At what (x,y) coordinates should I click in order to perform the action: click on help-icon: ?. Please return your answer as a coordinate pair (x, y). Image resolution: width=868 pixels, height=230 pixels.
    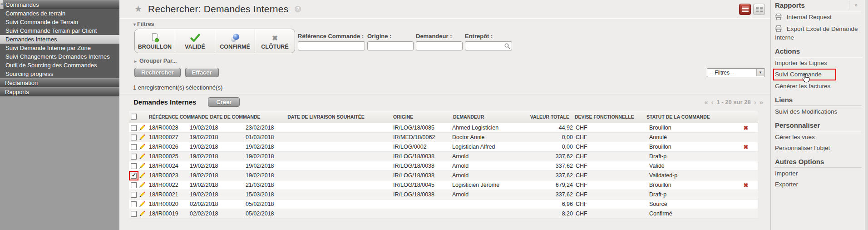
    Looking at the image, I should click on (298, 9).